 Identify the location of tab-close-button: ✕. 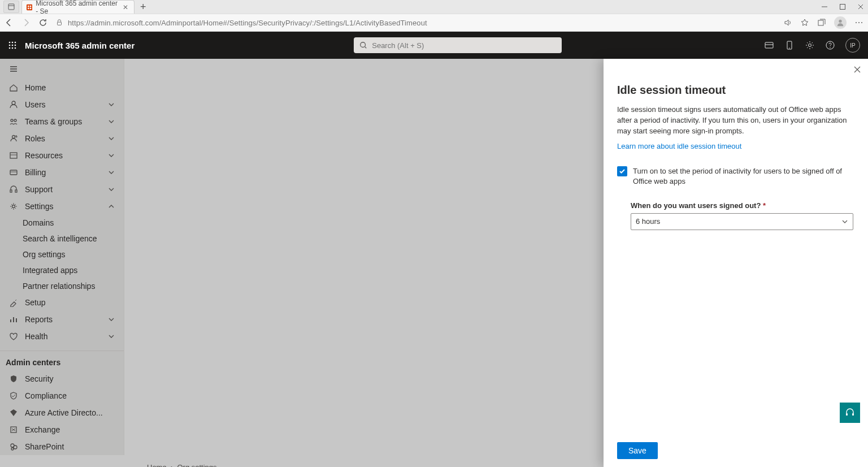
(125, 7).